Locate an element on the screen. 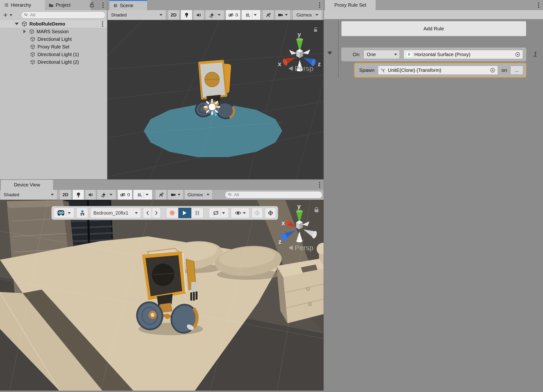 Image resolution: width=543 pixels, height=392 pixels. lock-open-icon is located at coordinates (92, 5).